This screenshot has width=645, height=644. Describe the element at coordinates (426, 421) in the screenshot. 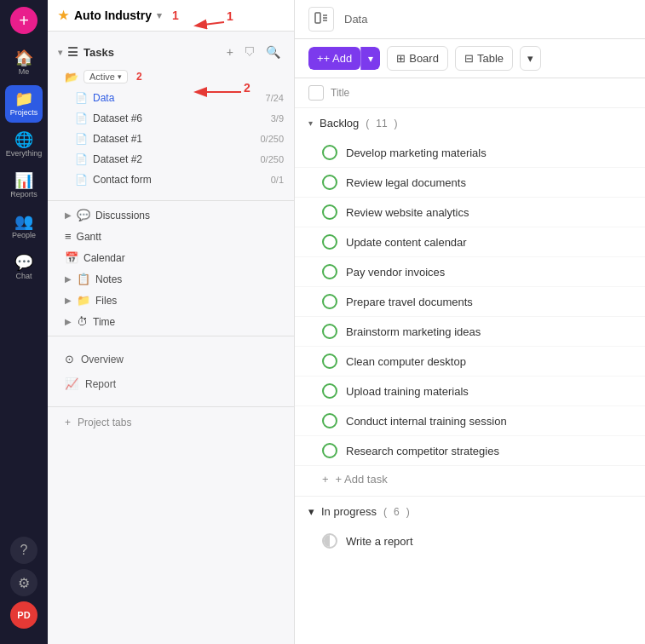

I see `task-title: Conduct internal training session` at that location.